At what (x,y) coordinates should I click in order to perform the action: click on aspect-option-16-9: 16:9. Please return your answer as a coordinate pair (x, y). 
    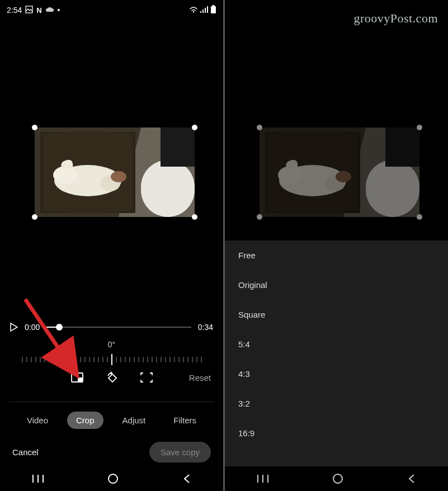
    Looking at the image, I should click on (337, 433).